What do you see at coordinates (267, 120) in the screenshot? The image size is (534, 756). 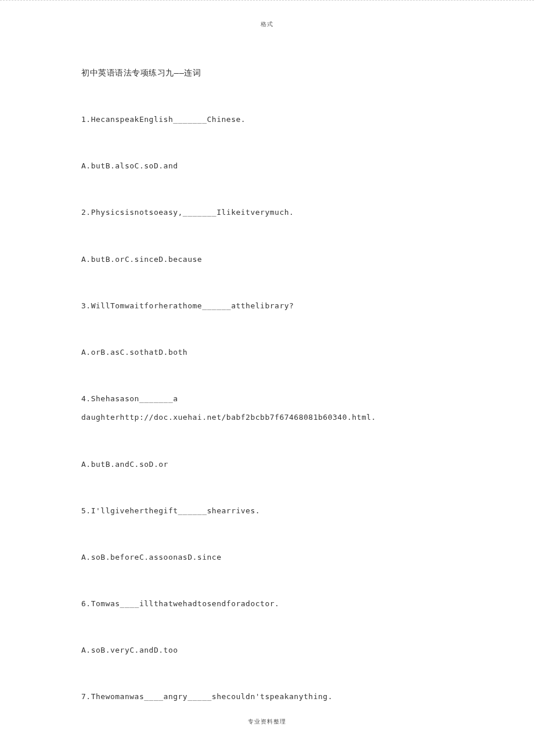 I see `question-1: 1.HecanspeakEnglish_______Chinese.` at bounding box center [267, 120].